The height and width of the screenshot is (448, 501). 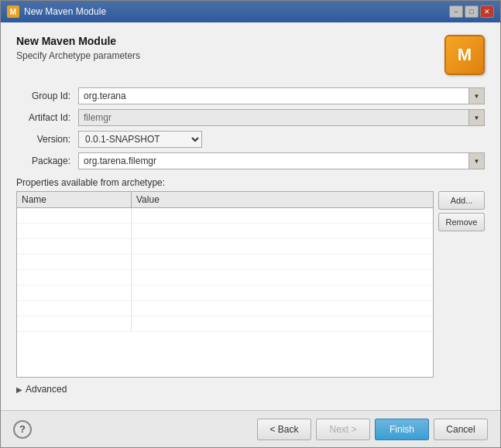 What do you see at coordinates (251, 183) in the screenshot?
I see `properties-label: Properties available from archetype:` at bounding box center [251, 183].